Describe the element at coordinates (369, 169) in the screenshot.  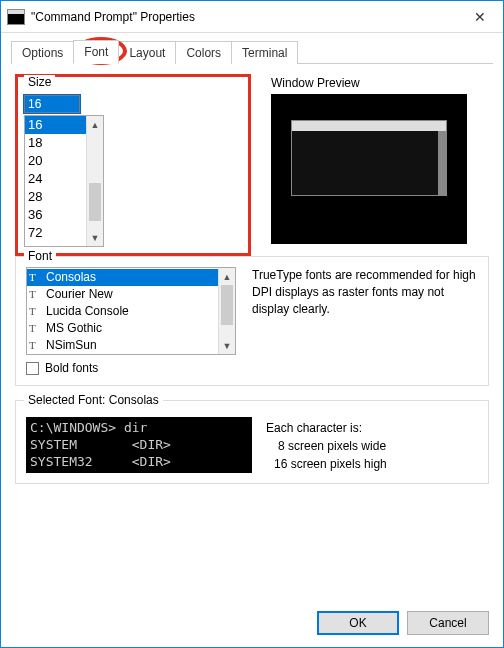
I see `window-preview` at that location.